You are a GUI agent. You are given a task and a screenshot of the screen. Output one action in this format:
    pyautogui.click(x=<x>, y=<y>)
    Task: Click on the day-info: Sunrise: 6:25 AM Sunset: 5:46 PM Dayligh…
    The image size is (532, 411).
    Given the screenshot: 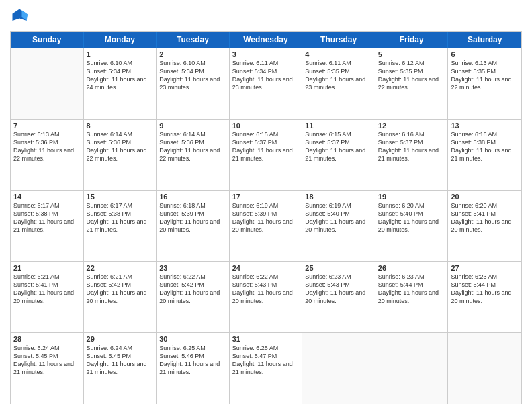 What is the action you would take?
    pyautogui.click(x=193, y=360)
    